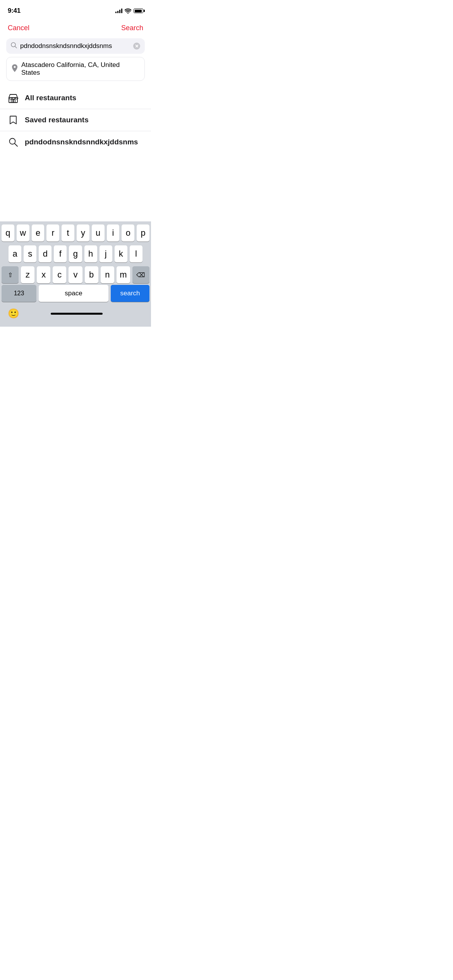 The width and height of the screenshot is (453, 980). Describe the element at coordinates (38, 233) in the screenshot. I see `key-e: e` at that location.